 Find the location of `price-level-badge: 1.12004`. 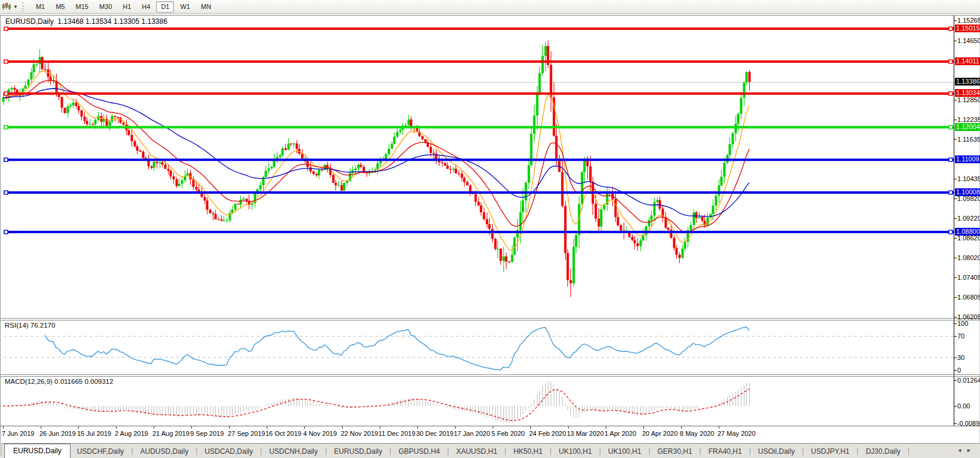

price-level-badge: 1.12004 is located at coordinates (967, 127).